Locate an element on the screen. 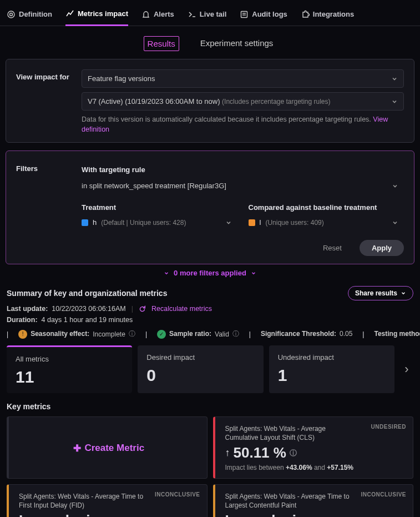 The image size is (420, 517). tab-label: Desired impact is located at coordinates (200, 358).